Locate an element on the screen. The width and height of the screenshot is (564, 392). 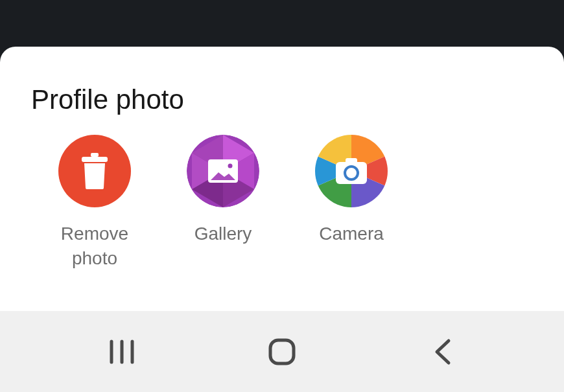
option-label: Gallery is located at coordinates (223, 234).